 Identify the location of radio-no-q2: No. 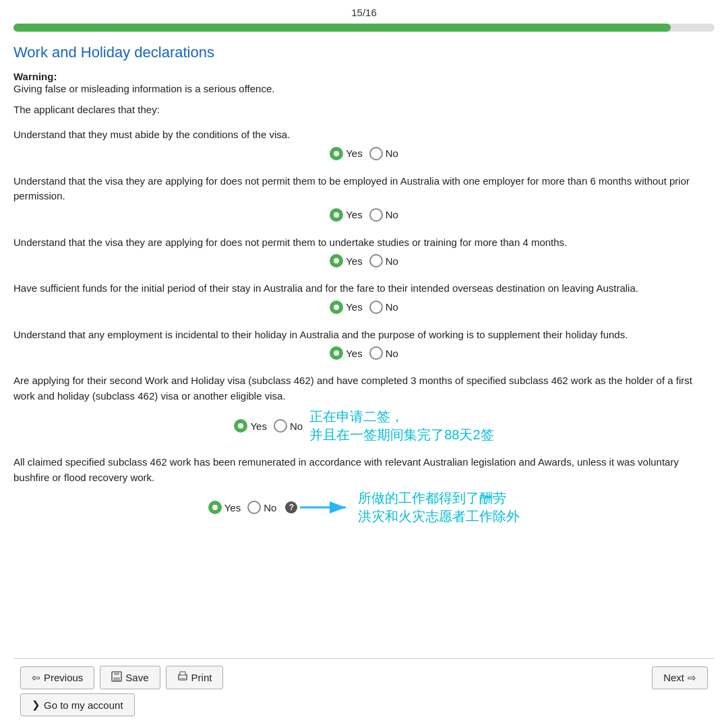
(384, 215).